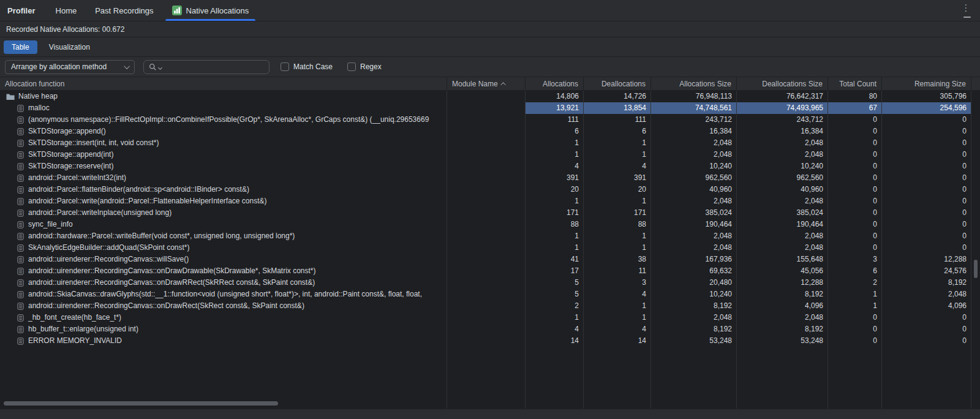 This screenshot has height=419, width=980. What do you see at coordinates (34, 84) in the screenshot?
I see `column-header-label: Allocation function` at bounding box center [34, 84].